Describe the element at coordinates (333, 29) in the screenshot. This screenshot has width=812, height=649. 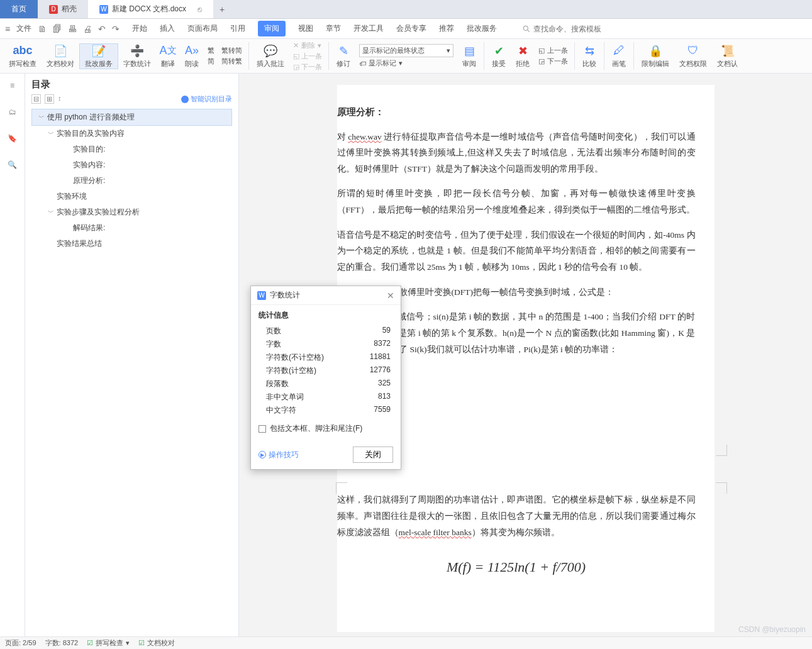
I see `menu-chapter: 章节` at that location.